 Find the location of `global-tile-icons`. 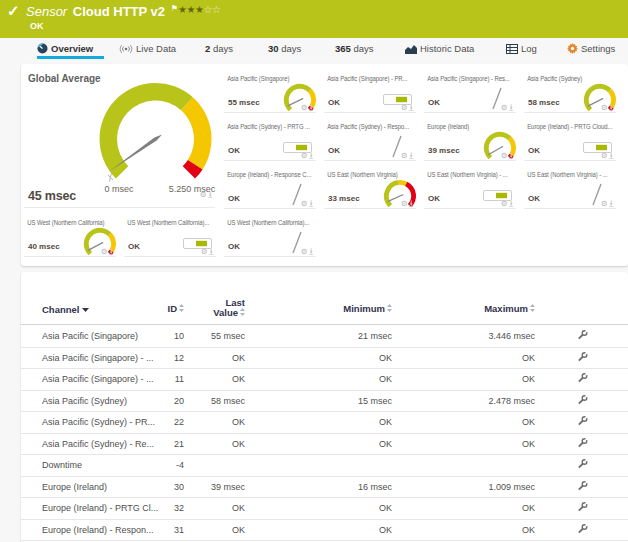

global-tile-icons is located at coordinates (206, 193).